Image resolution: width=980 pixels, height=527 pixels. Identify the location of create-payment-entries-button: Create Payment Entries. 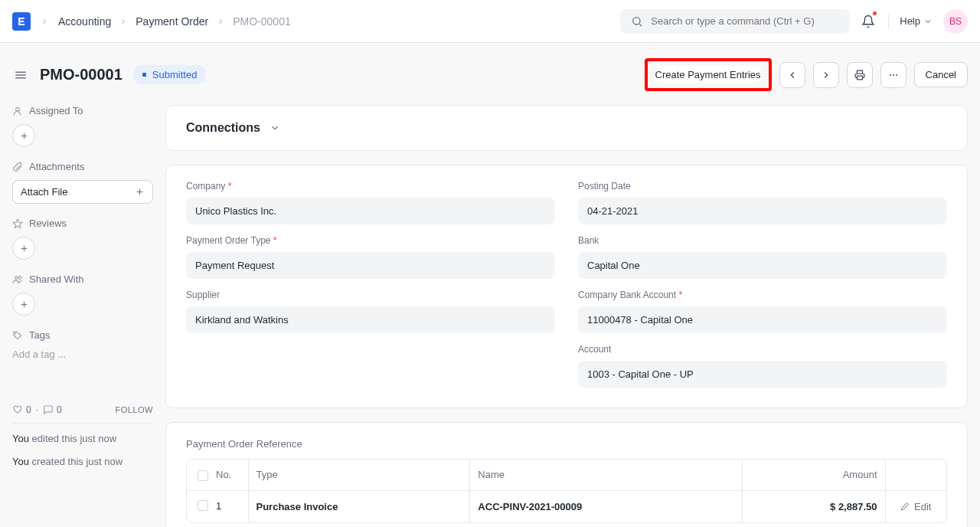
(708, 75).